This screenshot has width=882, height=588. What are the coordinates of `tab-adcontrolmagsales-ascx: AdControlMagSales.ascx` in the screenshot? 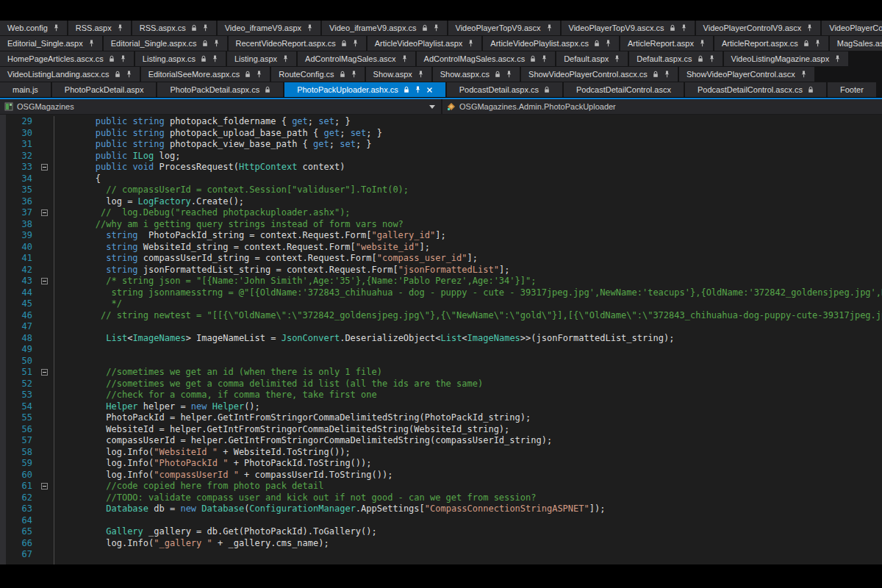 It's located at (356, 59).